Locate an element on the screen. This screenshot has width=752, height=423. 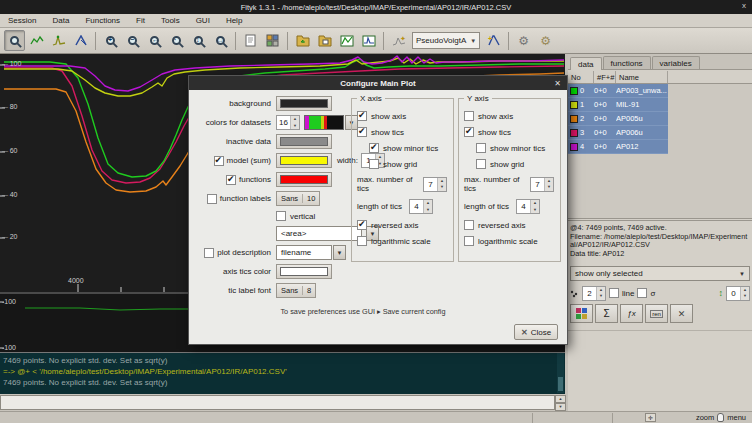
x-max-tics-spinner: 7▲▼ is located at coordinates (435, 184).